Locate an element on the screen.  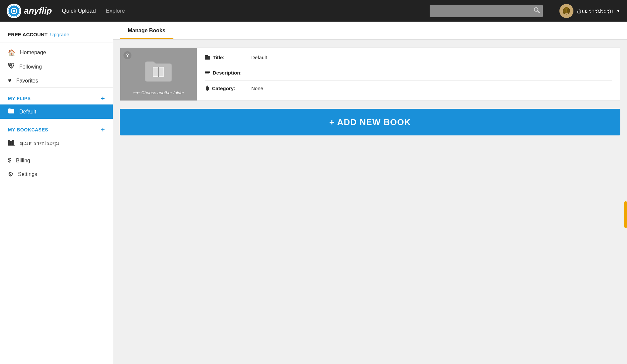
folder-info: Title: Default Description: is located at coordinates (408, 74).